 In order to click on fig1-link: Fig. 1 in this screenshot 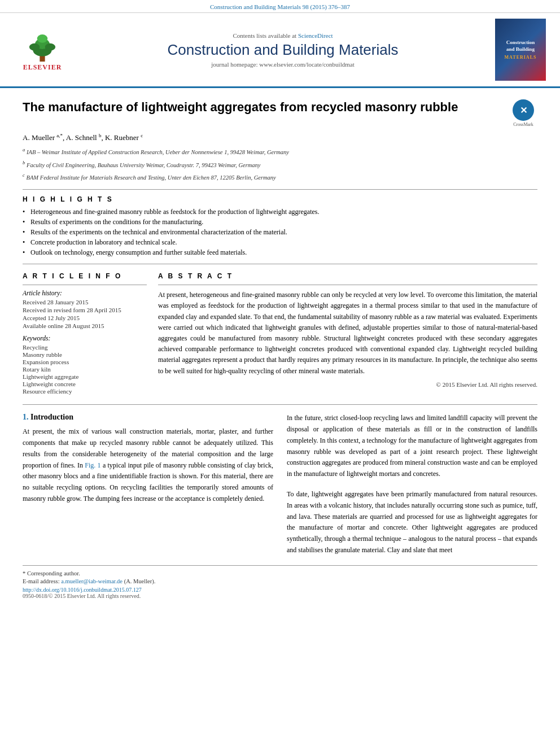, I will do `click(93, 465)`.